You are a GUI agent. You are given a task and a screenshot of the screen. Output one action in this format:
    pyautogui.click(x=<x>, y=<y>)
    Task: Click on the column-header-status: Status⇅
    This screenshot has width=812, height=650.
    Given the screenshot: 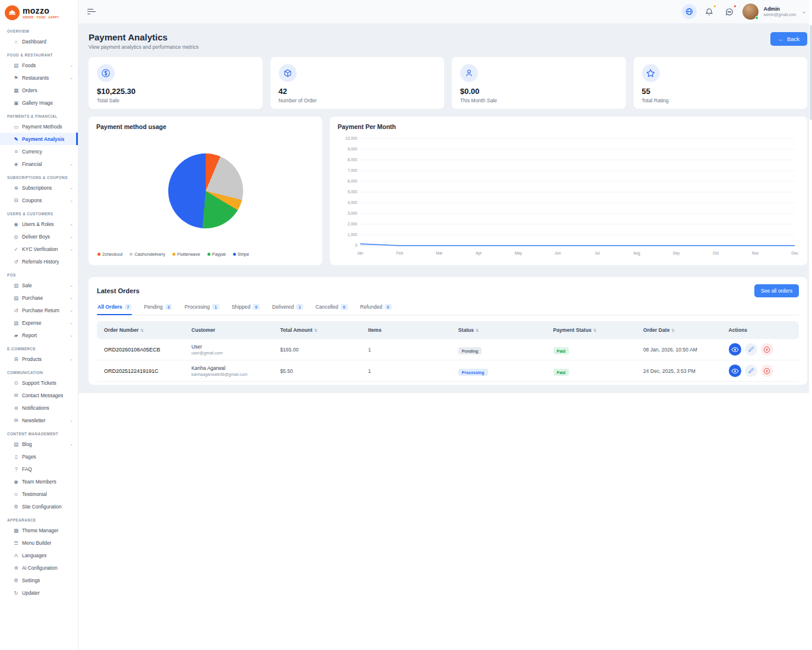 What is the action you would take?
    pyautogui.click(x=506, y=330)
    